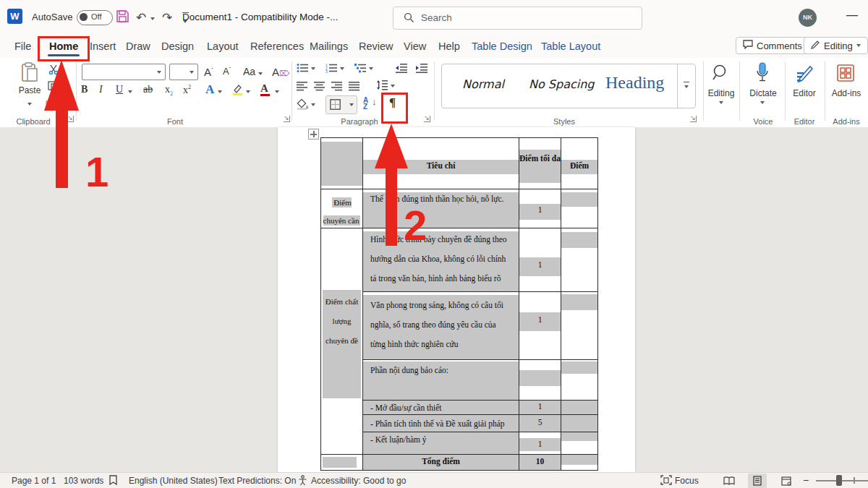 Image resolution: width=868 pixels, height=488 pixels. Describe the element at coordinates (763, 93) in the screenshot. I see `dictate-button: Dictate` at that location.